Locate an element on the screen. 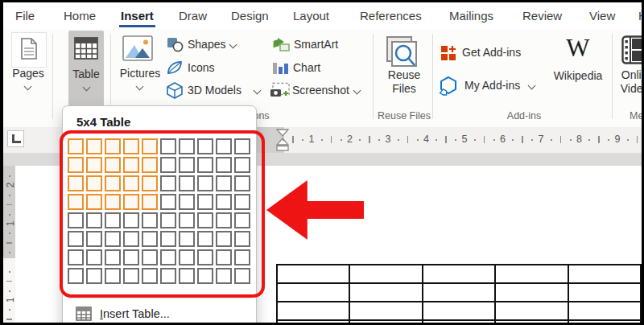 Image resolution: width=644 pixels, height=325 pixels. insert-table-label: Insert Table... is located at coordinates (135, 314).